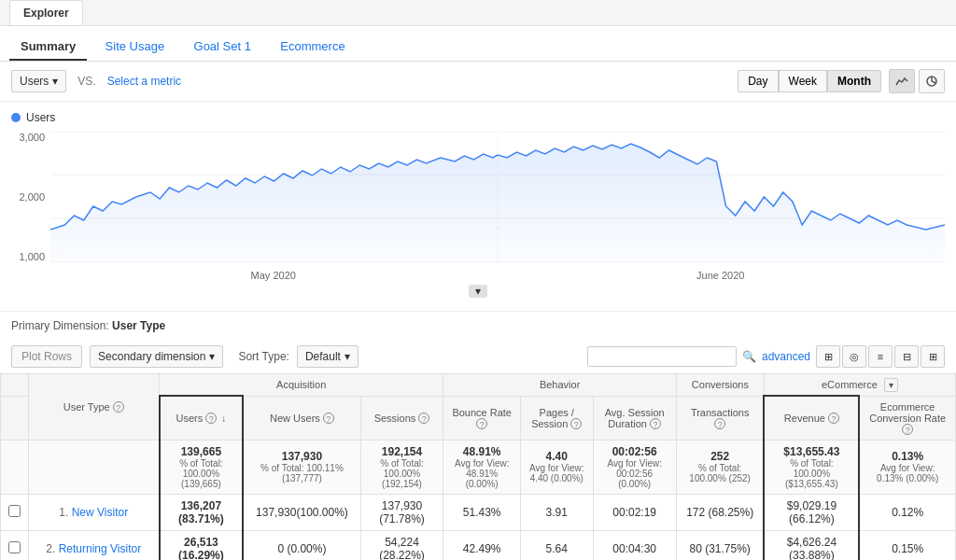  What do you see at coordinates (15, 511) in the screenshot?
I see `row1-checkbox-input` at bounding box center [15, 511].